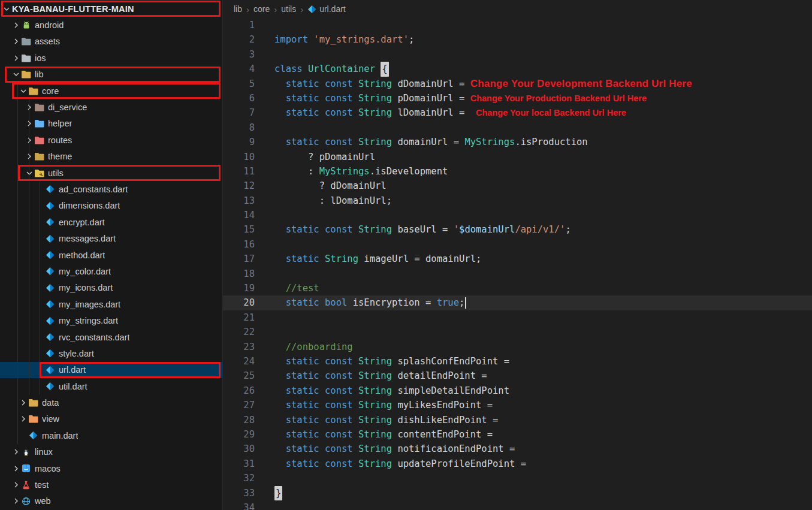 This screenshot has width=812, height=510. Describe the element at coordinates (518, 318) in the screenshot. I see `code-line-21: 21` at that location.